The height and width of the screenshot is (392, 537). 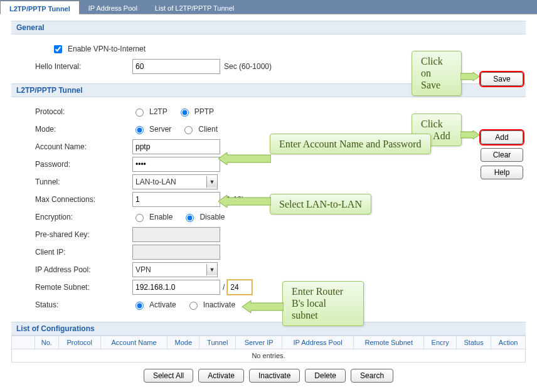 I want to click on ip-pool-select-value: VPN, so click(x=143, y=270).